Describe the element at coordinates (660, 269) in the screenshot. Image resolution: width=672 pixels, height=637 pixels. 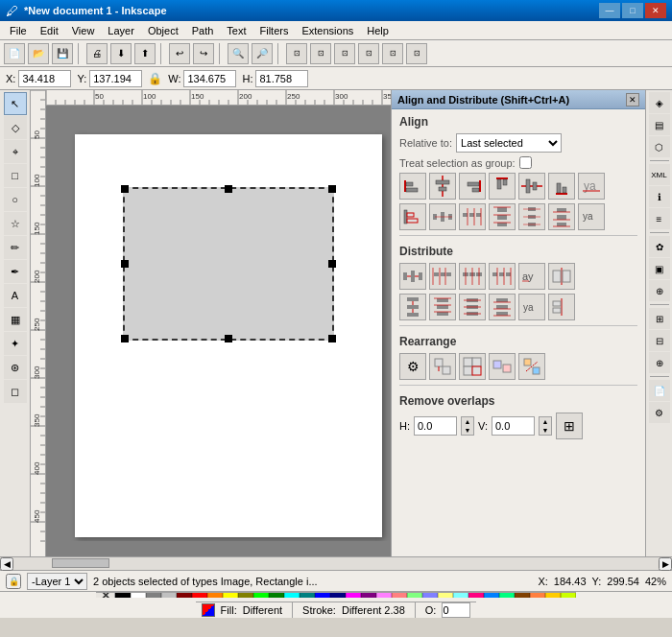
I see `swatch-btn: ▣` at that location.